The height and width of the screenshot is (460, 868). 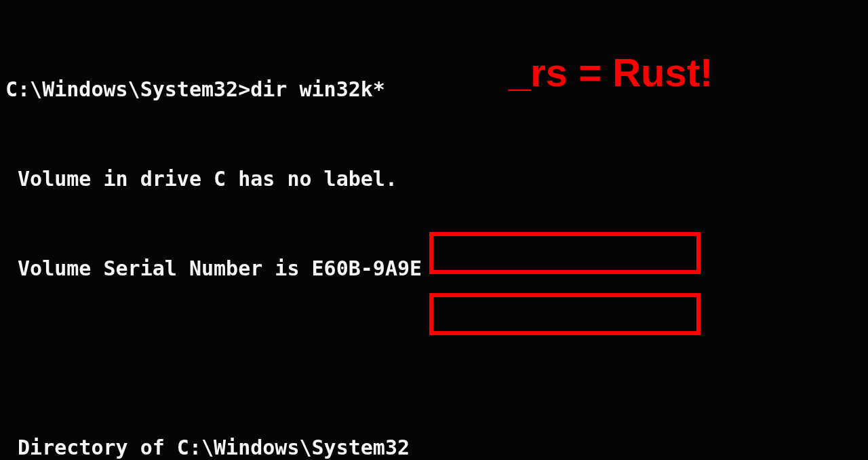 What do you see at coordinates (317, 90) in the screenshot?
I see `prompt-cmd: dir win32k*` at bounding box center [317, 90].